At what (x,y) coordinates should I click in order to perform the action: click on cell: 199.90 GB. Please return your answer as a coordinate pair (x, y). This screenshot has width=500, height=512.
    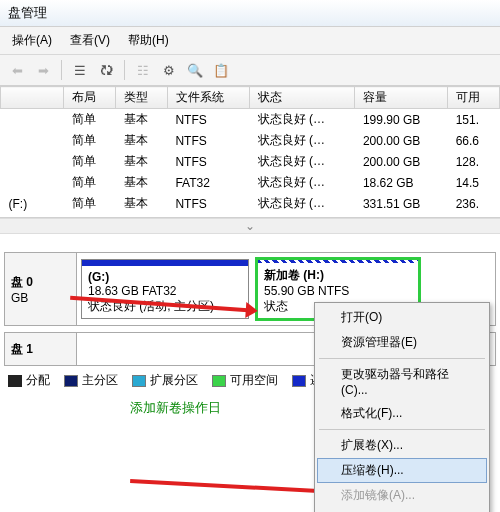
    Looking at the image, I should click on (402, 120).